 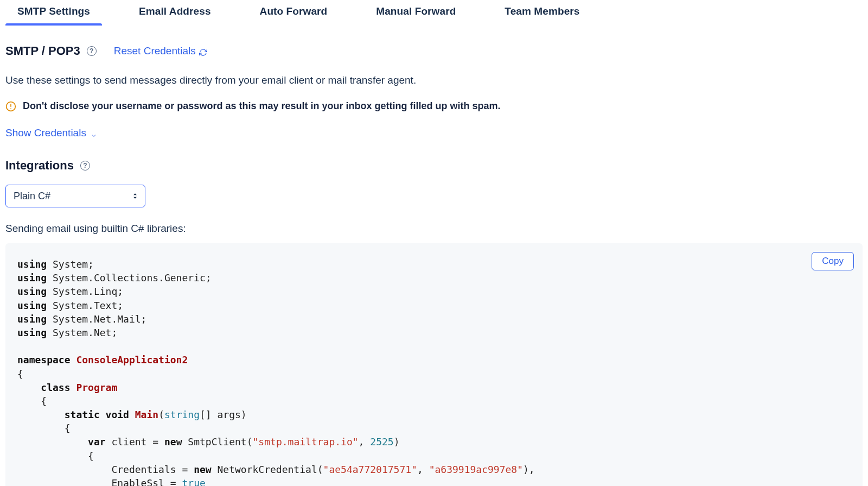 I want to click on tab-email-address: Email Address, so click(x=175, y=15).